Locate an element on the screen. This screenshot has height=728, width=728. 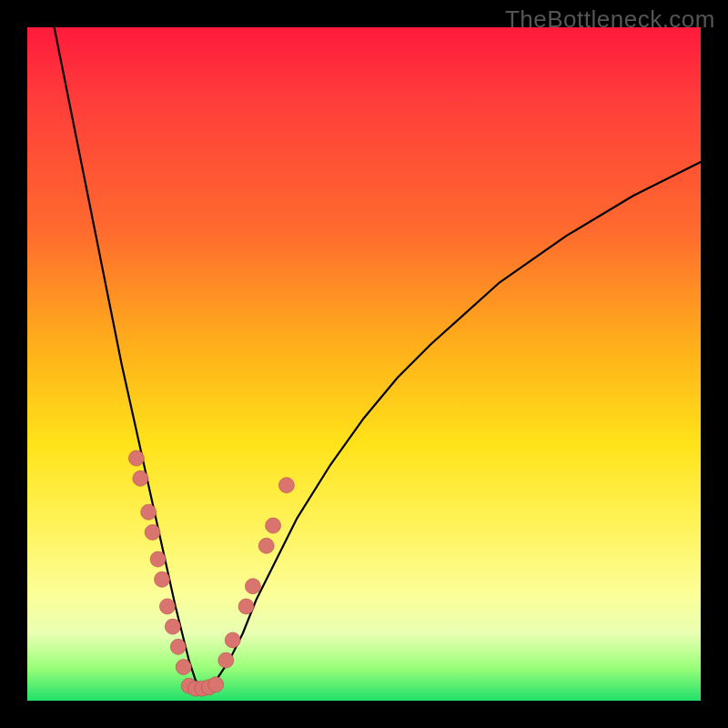
watermark-text: TheBottleneck.com is located at coordinates (610, 20).